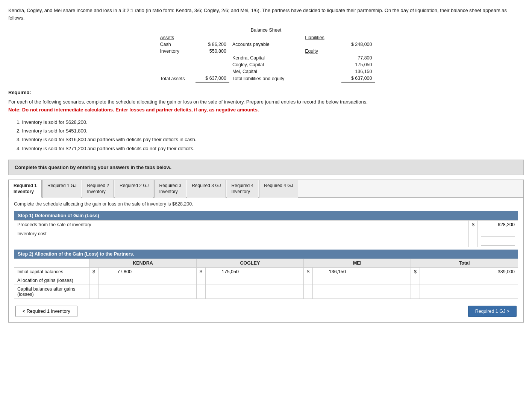 This screenshot has width=532, height=399. What do you see at coordinates (270, 136) in the screenshot?
I see `scenarios: 1. Inventory is sold for $628,200. 2. In…` at bounding box center [270, 136].